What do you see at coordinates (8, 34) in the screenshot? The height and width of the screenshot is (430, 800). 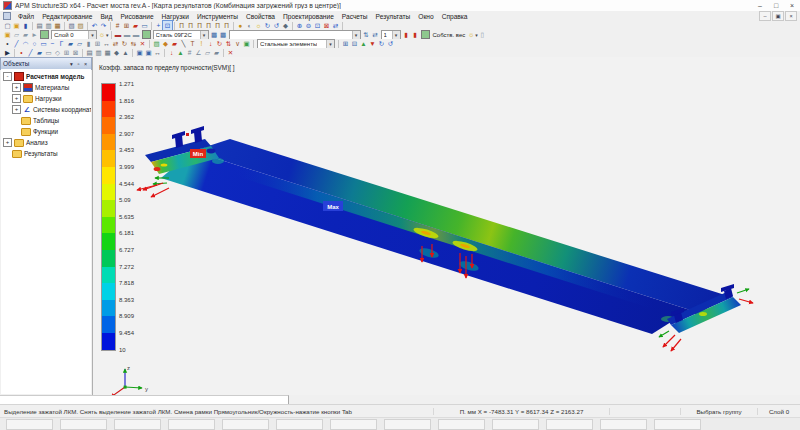 I see `open-layer-icon: ▣` at bounding box center [8, 34].